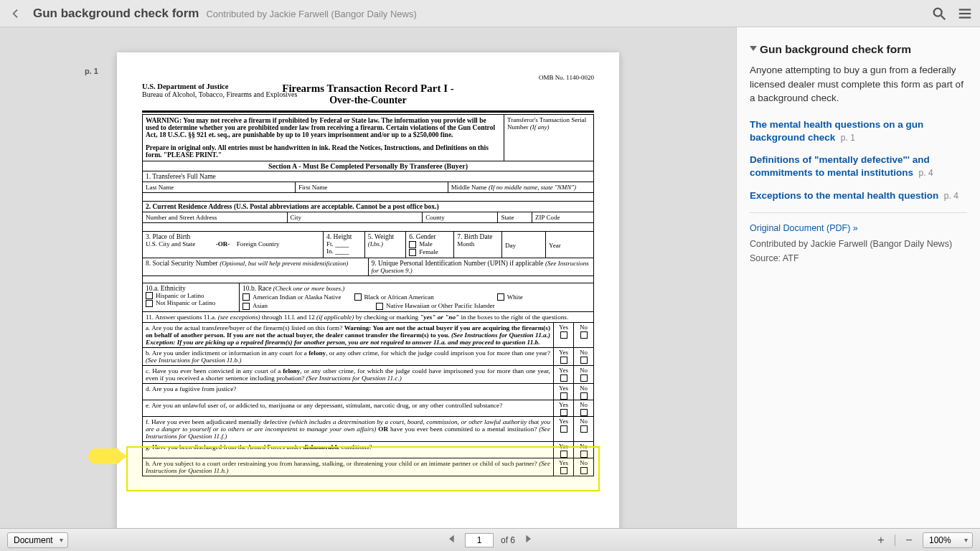 Image resolution: width=980 pixels, height=551 pixels. I want to click on q1-label: 1. Transferee's Full Name, so click(368, 176).